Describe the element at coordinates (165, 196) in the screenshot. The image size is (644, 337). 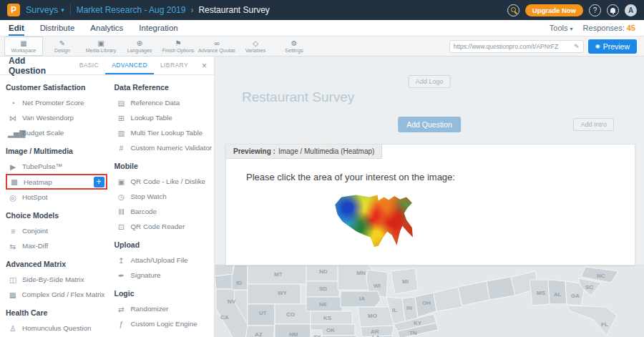
I see `question-type-stop-watch: ◷Stop Watch` at that location.